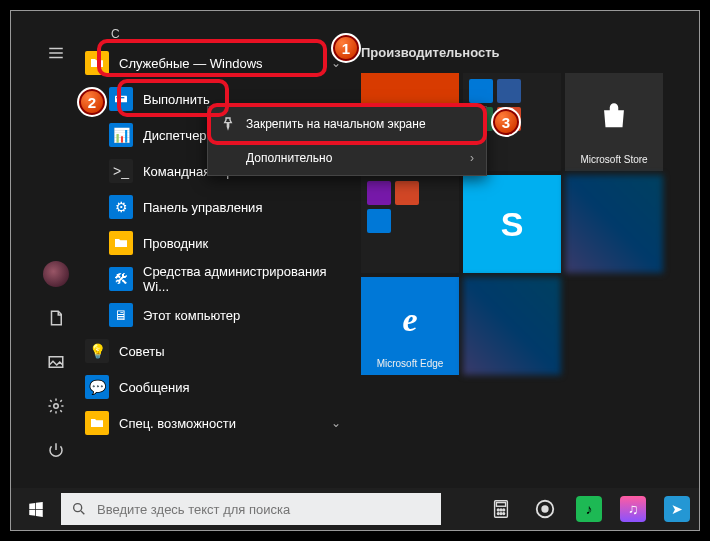 This screenshot has height=541, width=710. I want to click on messages-icon: 💬, so click(97, 387).